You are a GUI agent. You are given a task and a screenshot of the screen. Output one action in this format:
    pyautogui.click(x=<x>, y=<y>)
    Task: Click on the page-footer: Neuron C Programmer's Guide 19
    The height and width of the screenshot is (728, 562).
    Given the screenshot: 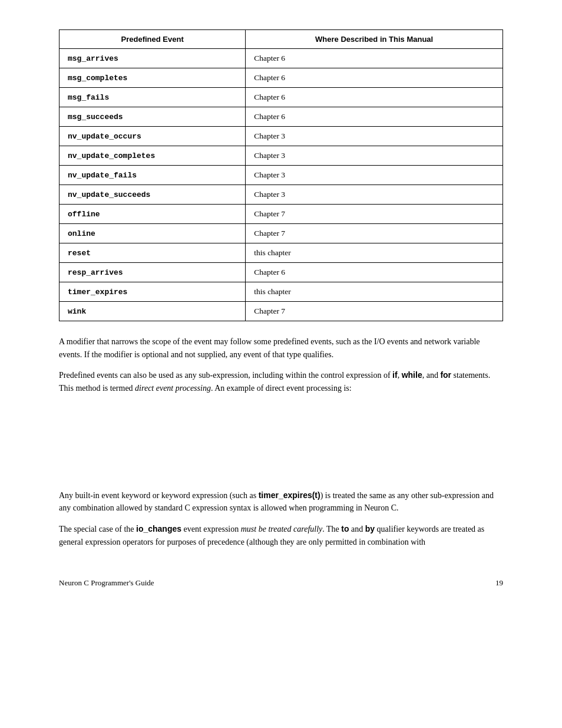 What is the action you would take?
    pyautogui.click(x=281, y=580)
    